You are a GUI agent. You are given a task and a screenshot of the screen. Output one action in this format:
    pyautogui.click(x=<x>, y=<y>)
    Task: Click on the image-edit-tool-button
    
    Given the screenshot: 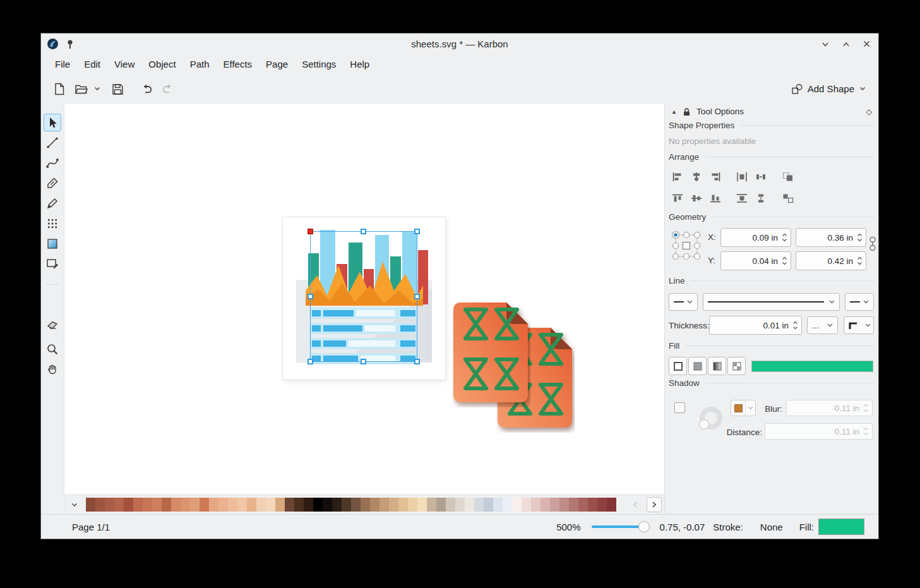 What is the action you would take?
    pyautogui.click(x=52, y=264)
    